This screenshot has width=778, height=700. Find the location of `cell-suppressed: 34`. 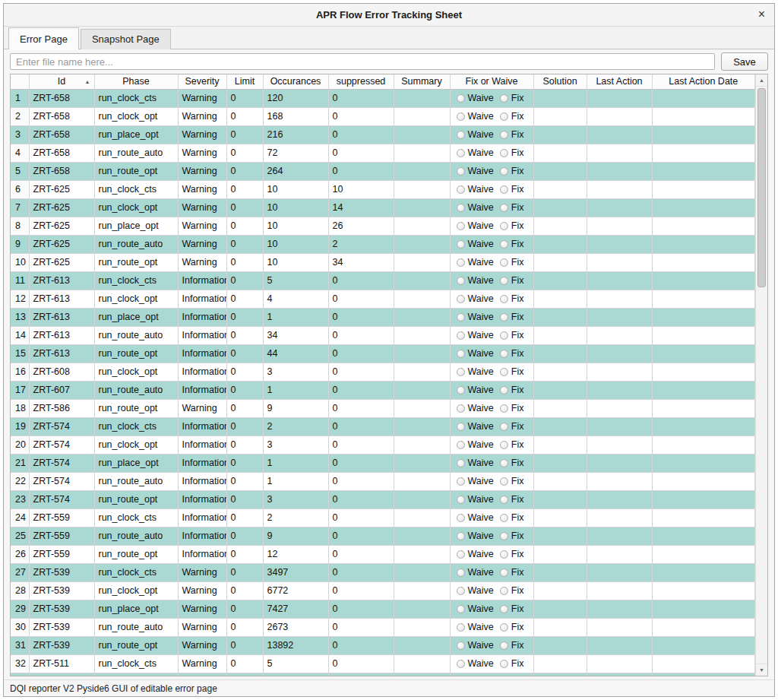

cell-suppressed: 34 is located at coordinates (361, 262).